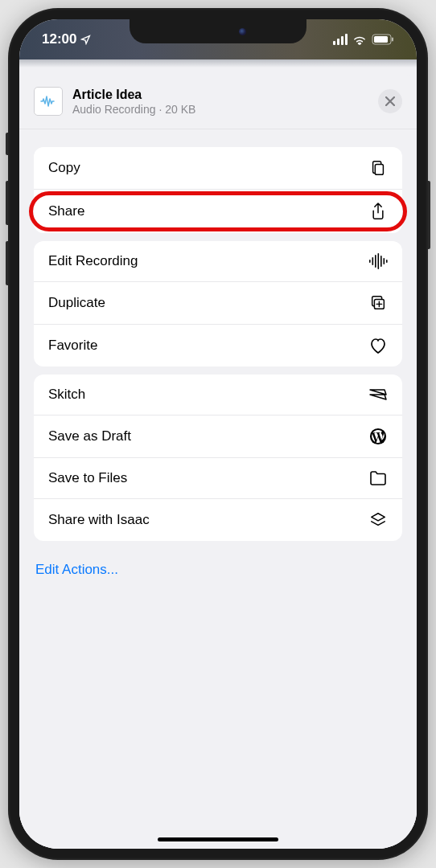 The image size is (436, 868). Describe the element at coordinates (378, 478) in the screenshot. I see `folder-icon` at that location.